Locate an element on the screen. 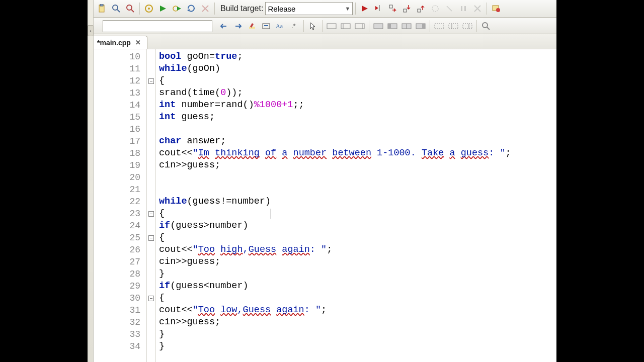 This screenshot has width=644, height=362. rebuild-icon is located at coordinates (191, 9).